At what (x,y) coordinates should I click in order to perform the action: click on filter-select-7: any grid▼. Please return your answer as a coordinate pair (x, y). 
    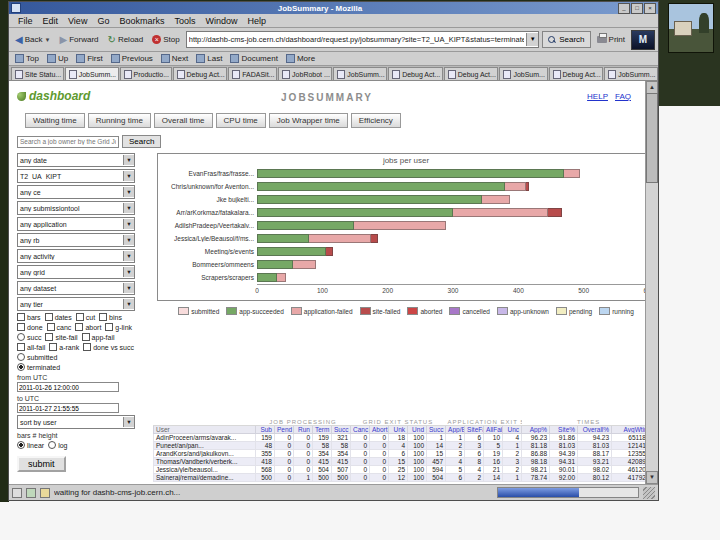
    Looking at the image, I should click on (76, 272).